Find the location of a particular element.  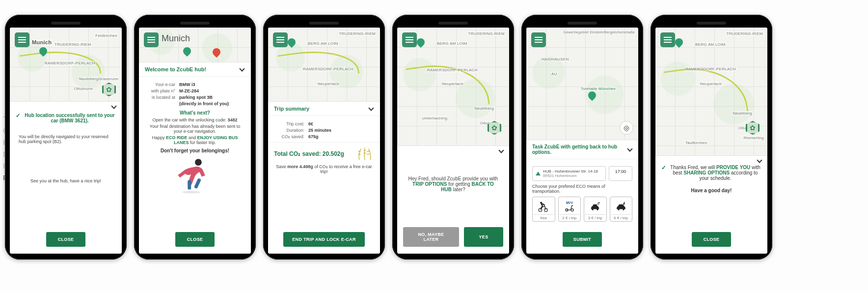

bottom-sheet: Welcome to ZcubE hub! Your e-carBMW i3 w… is located at coordinates (195, 158).